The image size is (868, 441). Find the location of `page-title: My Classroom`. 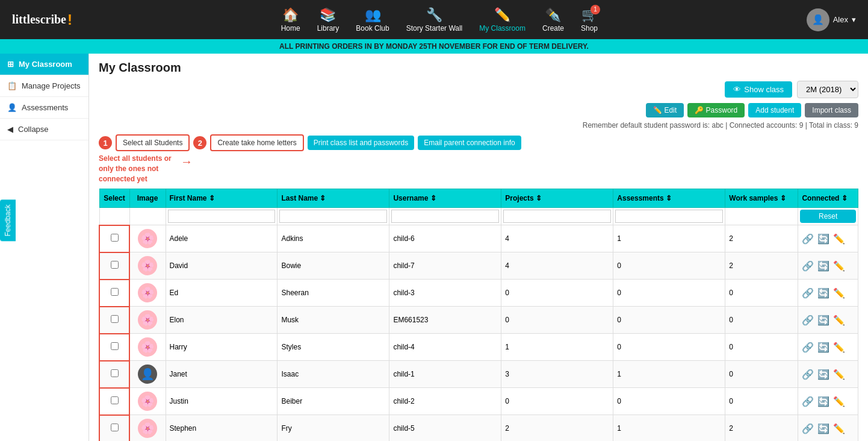

page-title: My Classroom is located at coordinates (479, 67).